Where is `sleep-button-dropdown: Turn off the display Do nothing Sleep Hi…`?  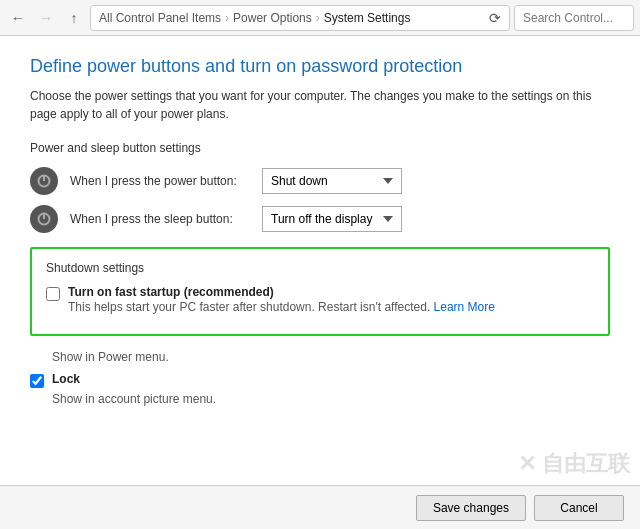 sleep-button-dropdown: Turn off the display Do nothing Sleep Hi… is located at coordinates (332, 219).